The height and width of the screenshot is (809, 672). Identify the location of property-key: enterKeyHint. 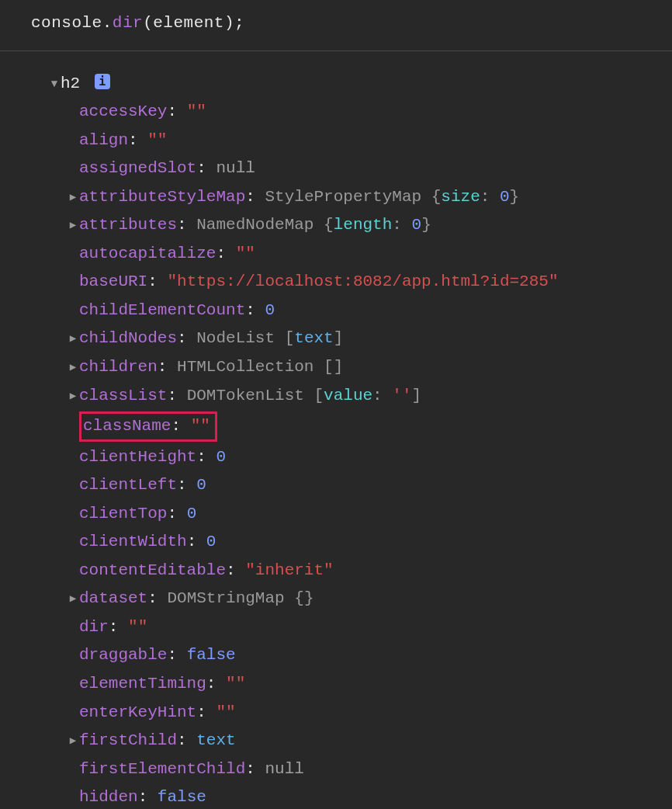
(138, 713).